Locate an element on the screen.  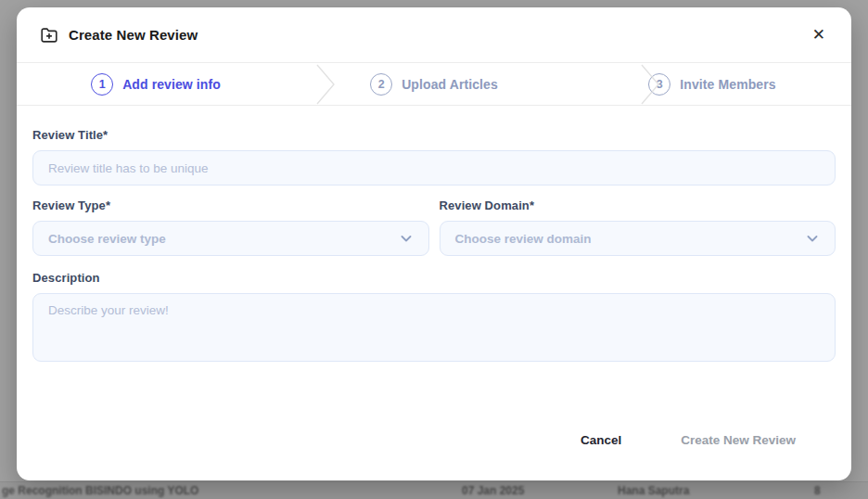
review-domain-select: Choose review domain is located at coordinates (638, 238).